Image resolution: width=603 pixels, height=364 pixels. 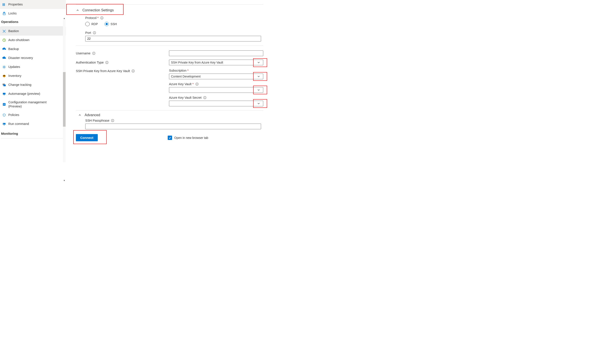 What do you see at coordinates (122, 63) in the screenshot?
I see `auth-type-label: Authentication Type` at bounding box center [122, 63].